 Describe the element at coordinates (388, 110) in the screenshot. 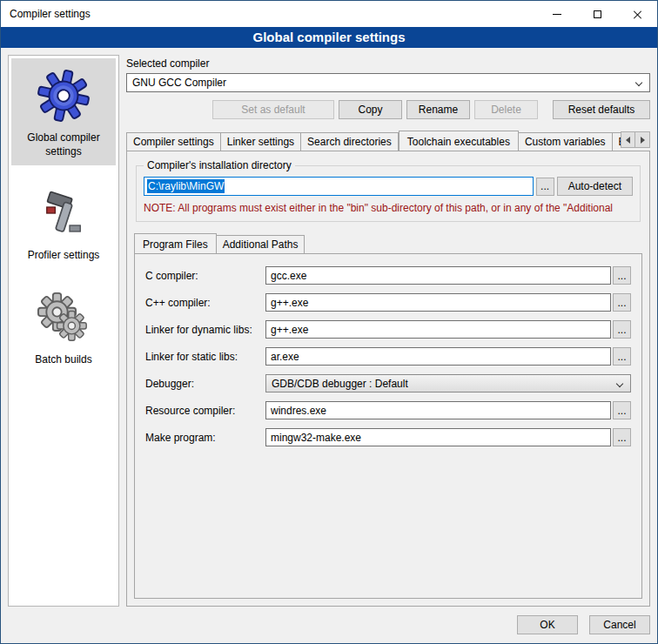

I see `compiler-actions: Set as default Copy Rename Delete Reset …` at that location.